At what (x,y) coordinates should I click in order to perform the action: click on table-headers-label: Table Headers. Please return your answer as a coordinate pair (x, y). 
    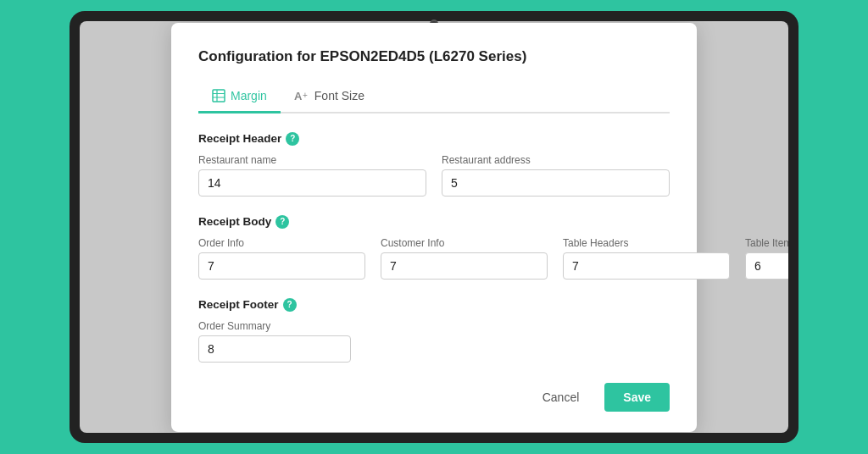
    Looking at the image, I should click on (646, 243).